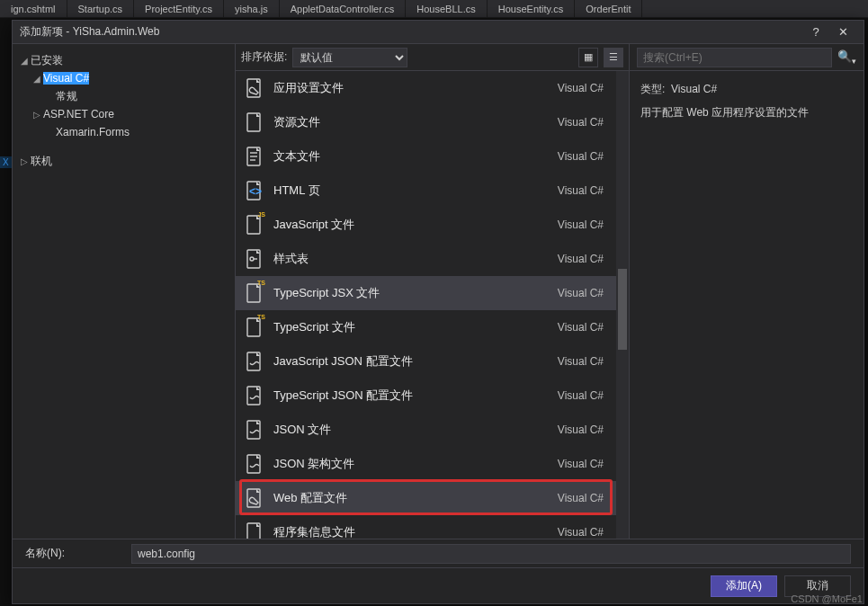 The width and height of the screenshot is (868, 606). I want to click on tree-label: 常规, so click(67, 97).